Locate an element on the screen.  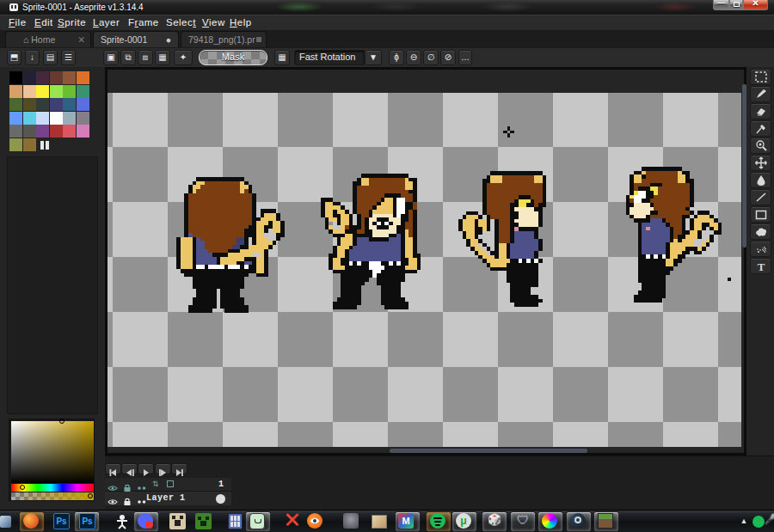
svg-text: T is located at coordinates (762, 266).